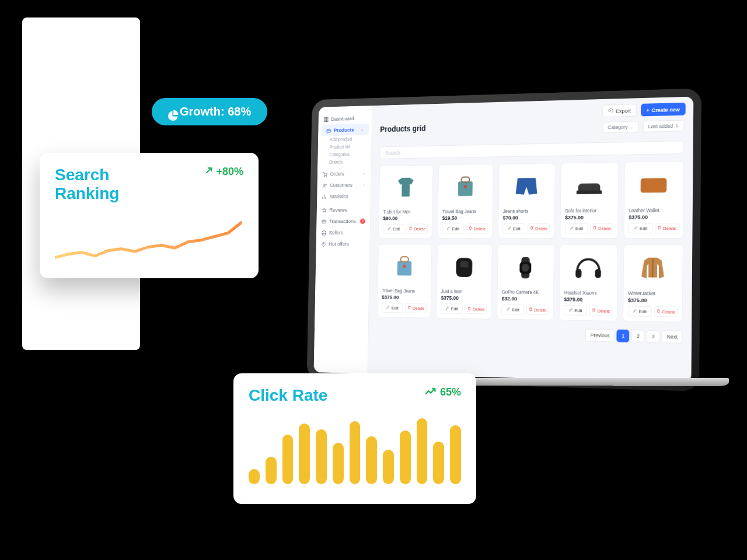 Image resolution: width=747 pixels, height=560 pixels. What do you see at coordinates (224, 172) in the screenshot?
I see `search-ranking-delta: +80%` at bounding box center [224, 172].